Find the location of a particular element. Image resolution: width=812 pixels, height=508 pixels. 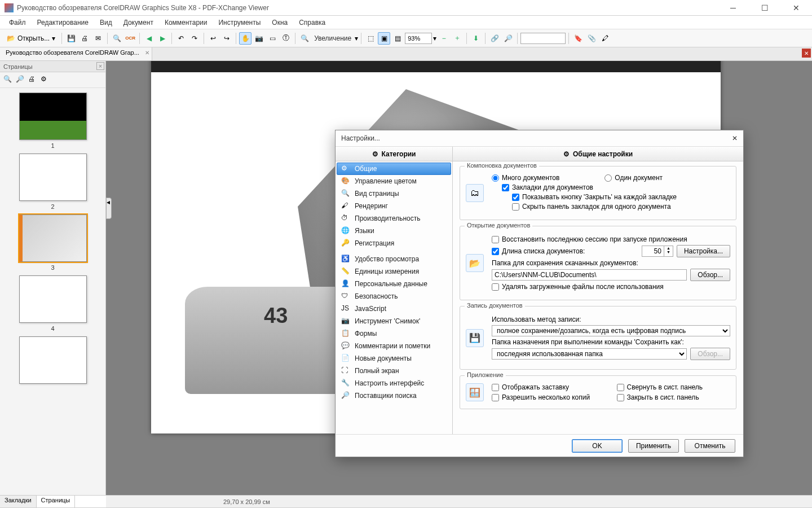

fit-page-button: ▣ is located at coordinates (384, 38).